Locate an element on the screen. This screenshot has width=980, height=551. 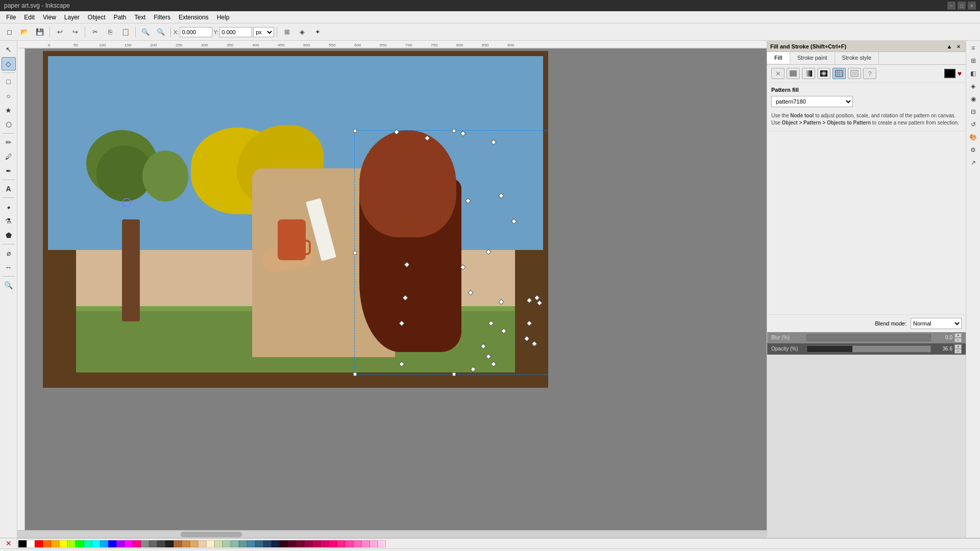
strip-layers: ⊞ is located at coordinates (973, 61).